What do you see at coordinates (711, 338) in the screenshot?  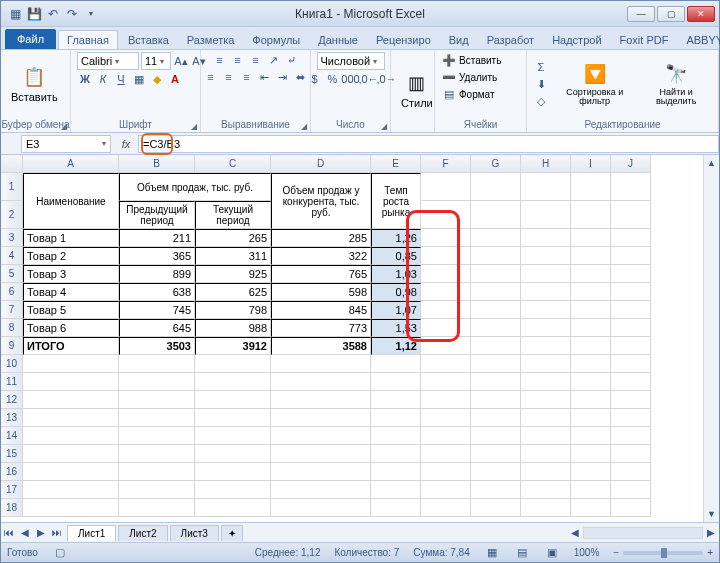 I see `vertical-scrollbar: ▲ ▼` at bounding box center [711, 338].